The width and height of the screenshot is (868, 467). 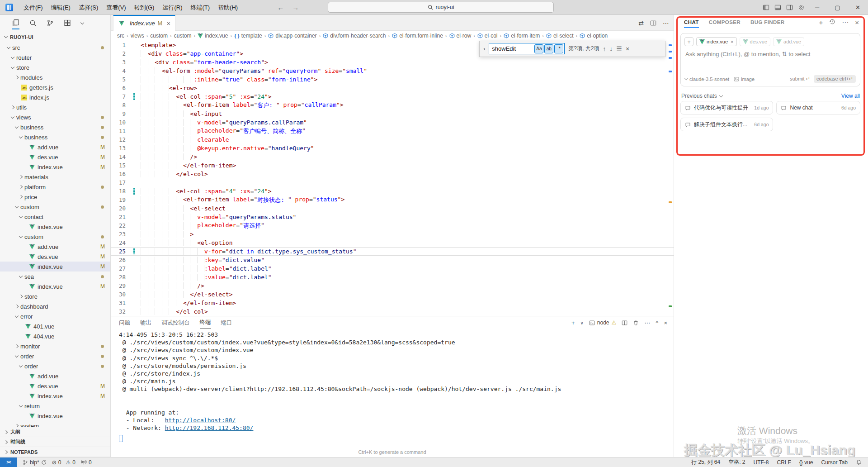 I want to click on back-icon: ←, so click(x=280, y=7).